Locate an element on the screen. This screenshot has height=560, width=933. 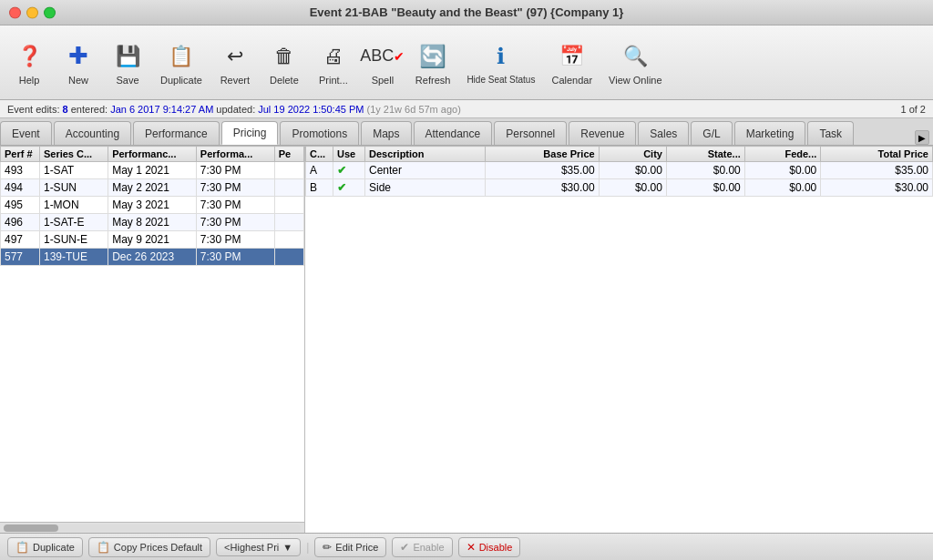
col-perftime-header: Performa... is located at coordinates (235, 155).